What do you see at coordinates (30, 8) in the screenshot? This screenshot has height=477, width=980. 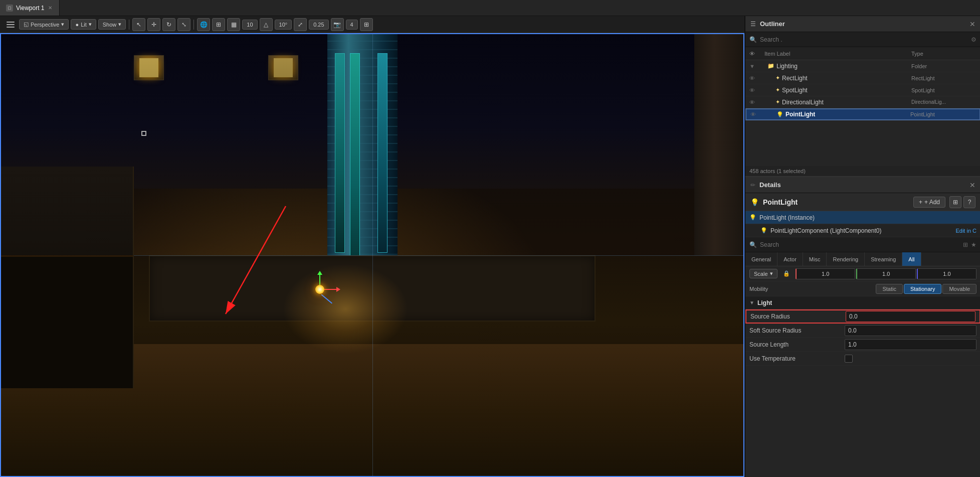 I see `viewport1-tab: □ Viewport 1 ✕` at bounding box center [30, 8].